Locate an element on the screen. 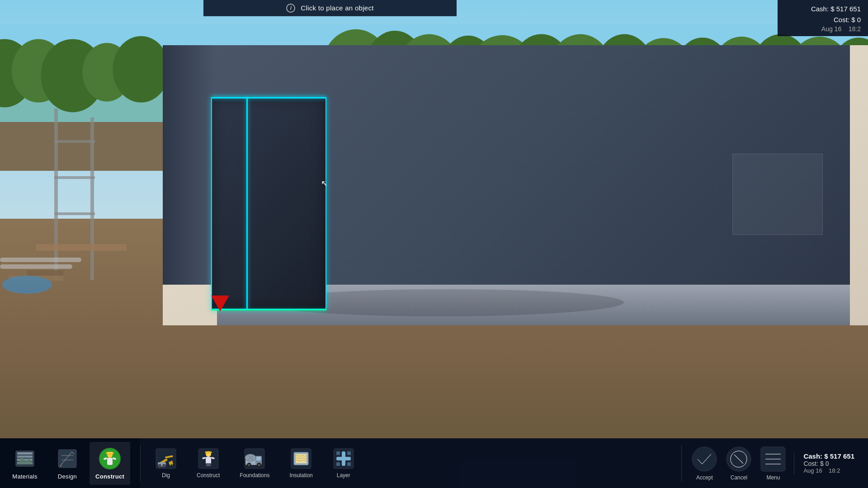  tool-layer: Layer is located at coordinates (344, 463).